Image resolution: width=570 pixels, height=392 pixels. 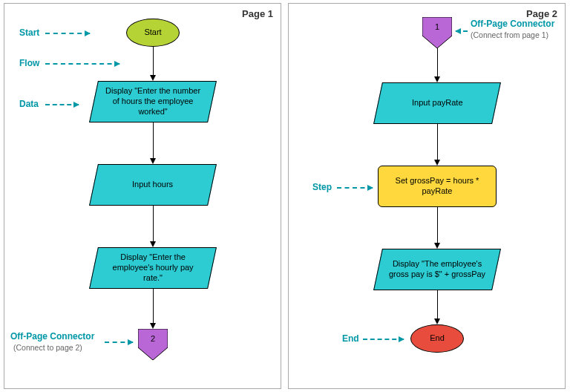 What do you see at coordinates (62, 105) in the screenshot?
I see `anno-data-arrow` at bounding box center [62, 105].